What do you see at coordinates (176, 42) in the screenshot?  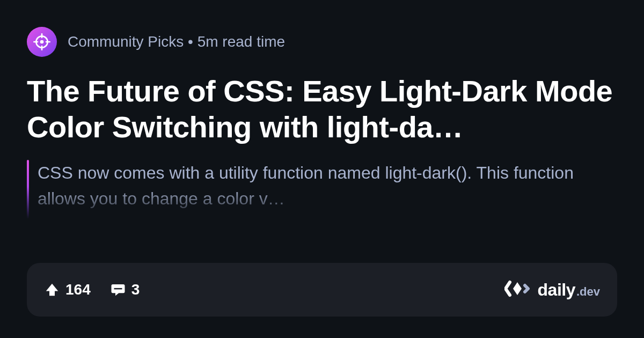 I see `post-meta-text: Community Picks • 5m read time` at bounding box center [176, 42].